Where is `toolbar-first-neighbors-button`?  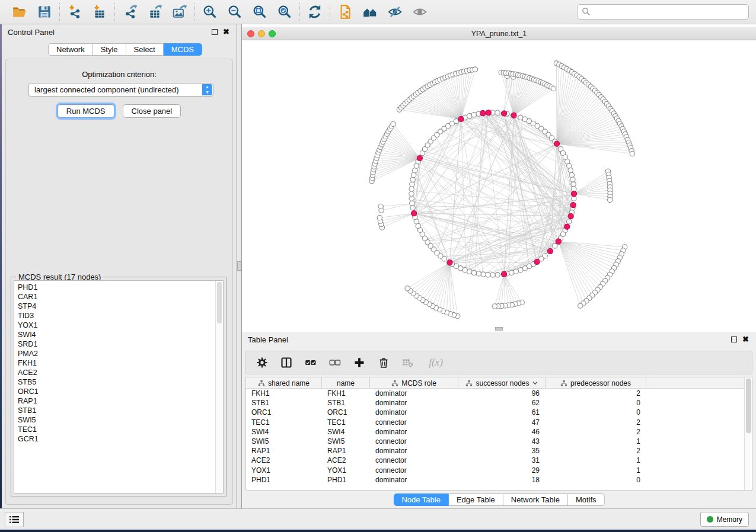 toolbar-first-neighbors-button is located at coordinates (370, 12).